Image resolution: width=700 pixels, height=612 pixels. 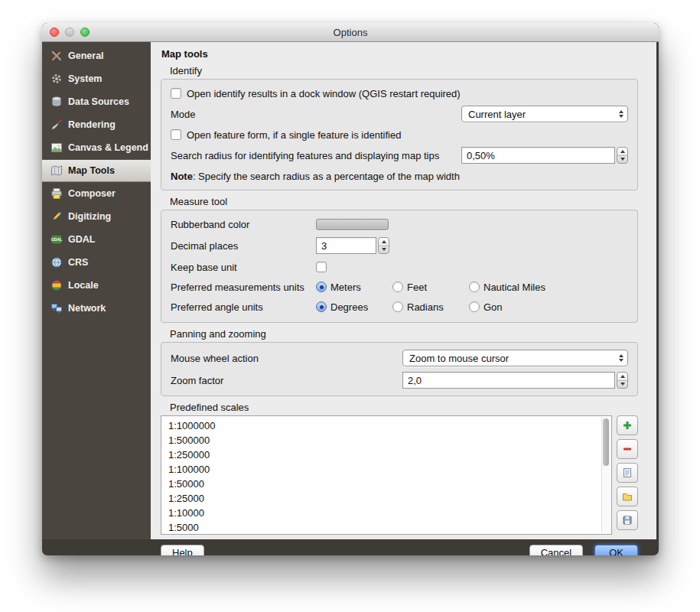 What do you see at coordinates (57, 216) in the screenshot?
I see `pencil-icon` at bounding box center [57, 216].